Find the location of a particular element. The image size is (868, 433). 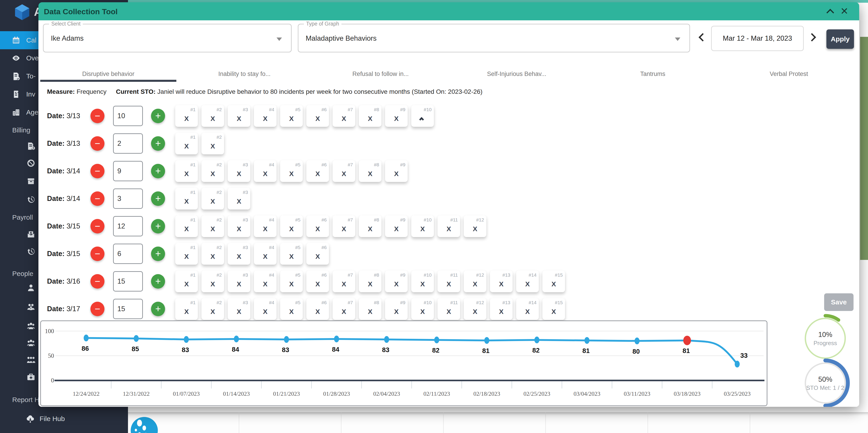

graph-type-dropdown: Type of Graph Maladaptive Behaviors is located at coordinates (494, 38).